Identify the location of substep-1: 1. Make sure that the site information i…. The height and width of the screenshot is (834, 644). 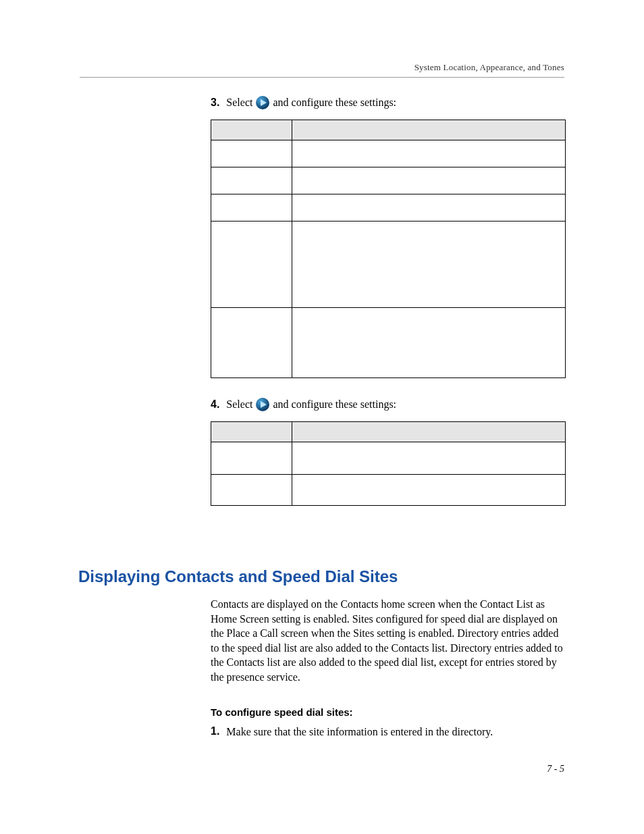
(388, 732).